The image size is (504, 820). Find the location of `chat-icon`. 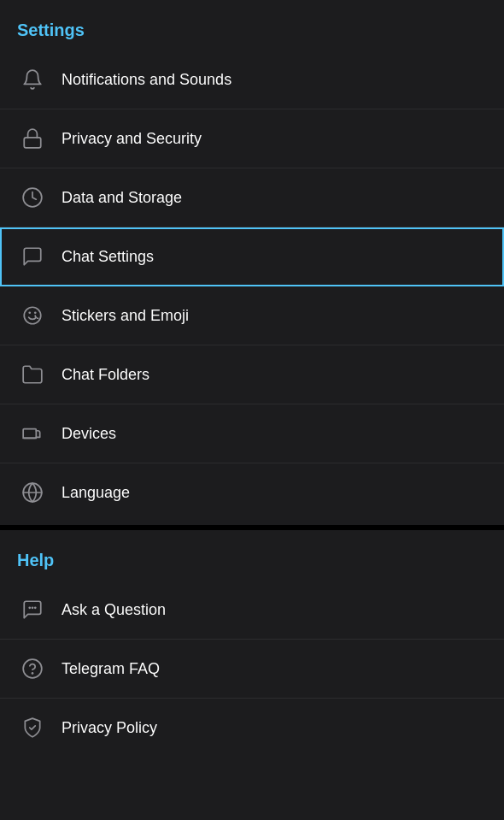

chat-icon is located at coordinates (32, 257).